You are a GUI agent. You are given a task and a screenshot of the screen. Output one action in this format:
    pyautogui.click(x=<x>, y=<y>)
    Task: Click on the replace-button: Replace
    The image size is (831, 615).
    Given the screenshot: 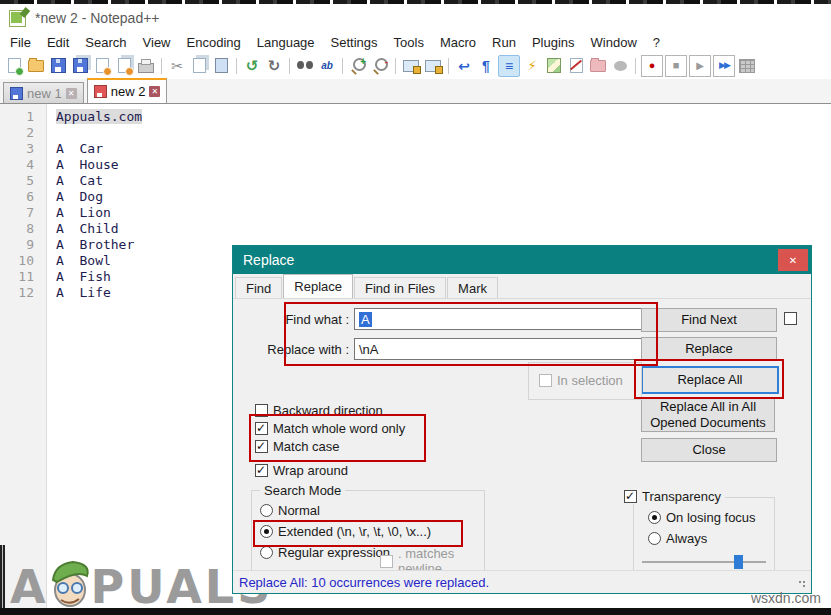 What is the action you would take?
    pyautogui.click(x=709, y=349)
    